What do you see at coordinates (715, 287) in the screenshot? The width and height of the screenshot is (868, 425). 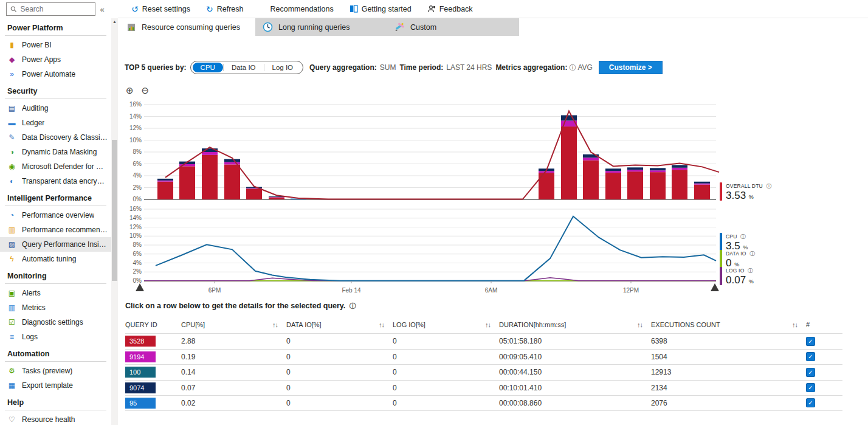 I see `range-end-handle` at bounding box center [715, 287].